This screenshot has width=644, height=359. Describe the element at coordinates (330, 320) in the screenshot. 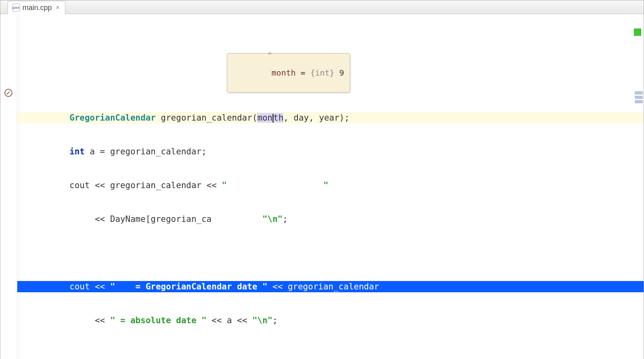

I see `code-line: << " = absolute date " << a << "\n";` at that location.